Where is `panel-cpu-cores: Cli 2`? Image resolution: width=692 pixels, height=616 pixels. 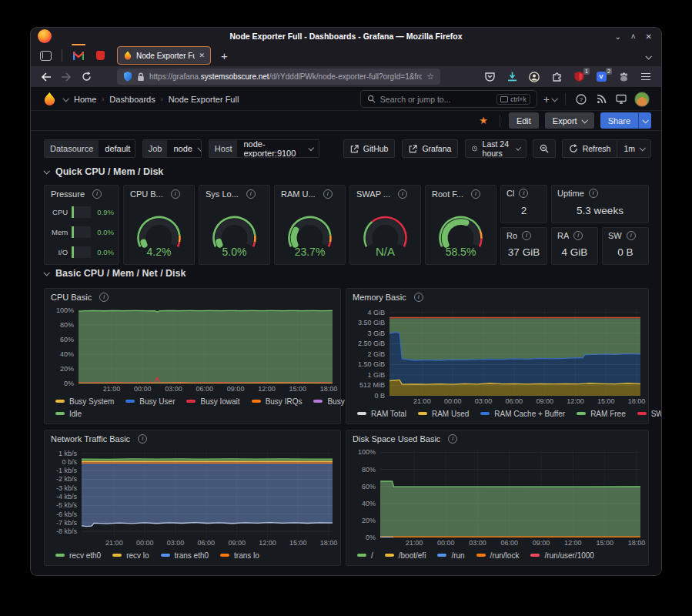 panel-cpu-cores: Cli 2 is located at coordinates (523, 204).